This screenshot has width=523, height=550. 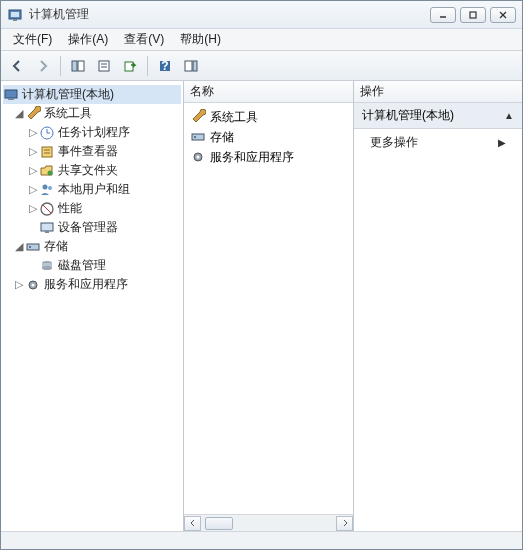 I want to click on users-icon, so click(x=47, y=190).